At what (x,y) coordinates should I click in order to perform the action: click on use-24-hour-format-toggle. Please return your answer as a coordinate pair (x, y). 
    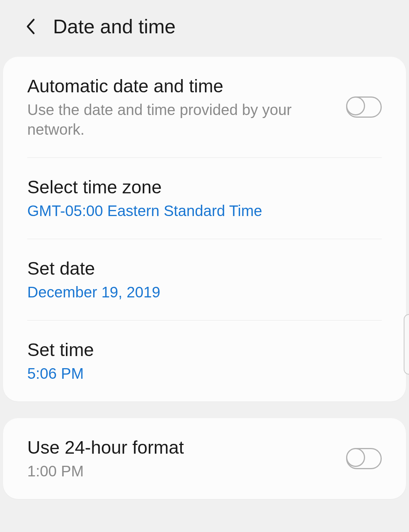
    Looking at the image, I should click on (364, 459).